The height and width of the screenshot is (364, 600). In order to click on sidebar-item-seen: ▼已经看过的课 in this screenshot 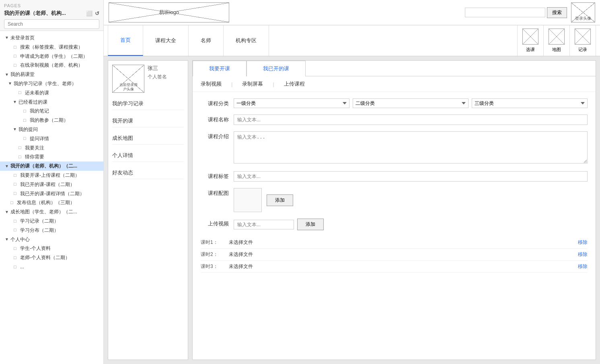, I will do `click(51, 102)`.